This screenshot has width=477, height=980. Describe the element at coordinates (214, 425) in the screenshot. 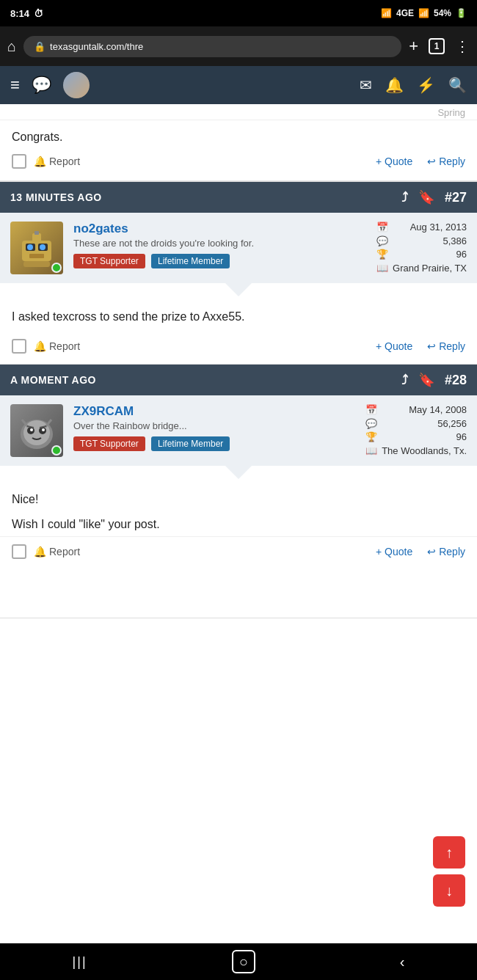

I see `post-28-user-status: Over the Rainbow bridge...` at that location.